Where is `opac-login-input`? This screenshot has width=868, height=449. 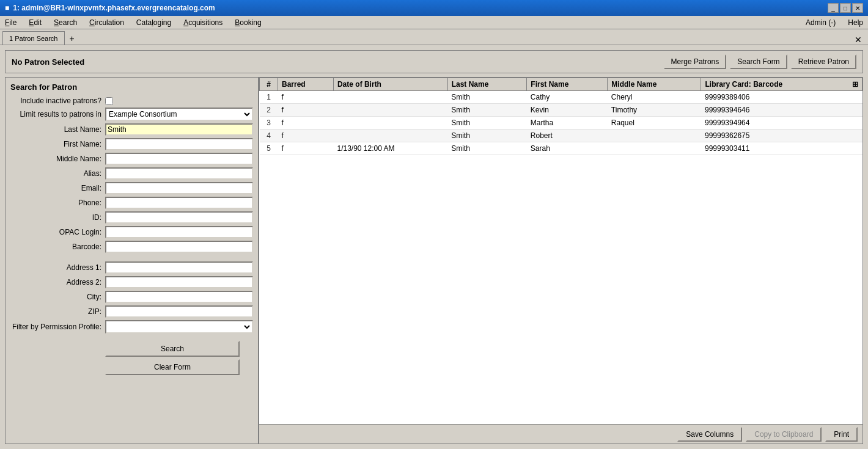
opac-login-input is located at coordinates (179, 232).